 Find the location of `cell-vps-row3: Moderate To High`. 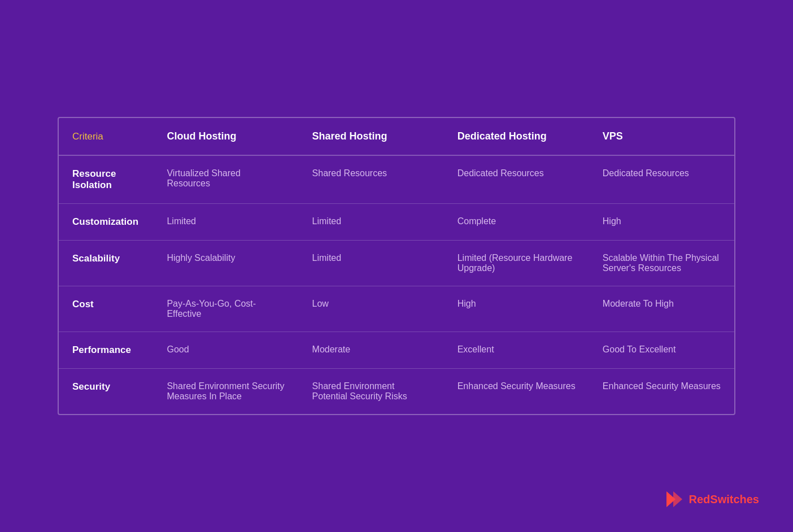

cell-vps-row3: Moderate To High is located at coordinates (662, 309).